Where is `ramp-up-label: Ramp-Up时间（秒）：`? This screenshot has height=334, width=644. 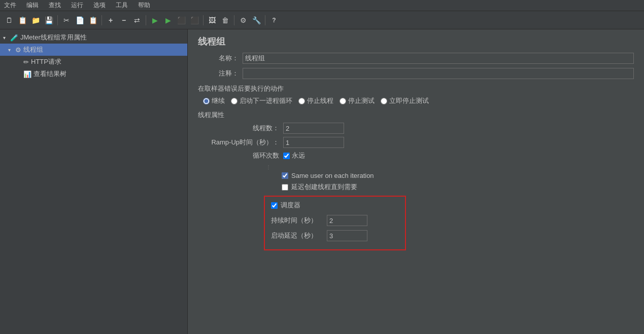 ramp-up-label: Ramp-Up时间（秒）： is located at coordinates (239, 142).